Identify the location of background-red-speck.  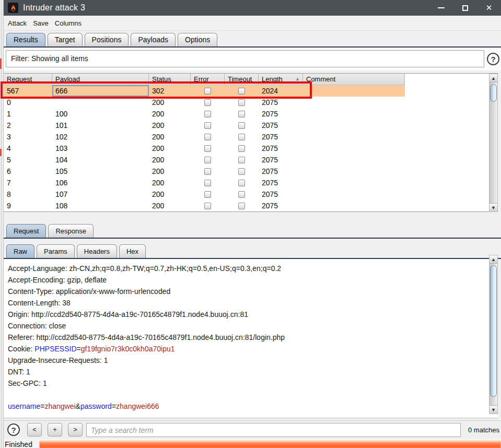
(1, 152).